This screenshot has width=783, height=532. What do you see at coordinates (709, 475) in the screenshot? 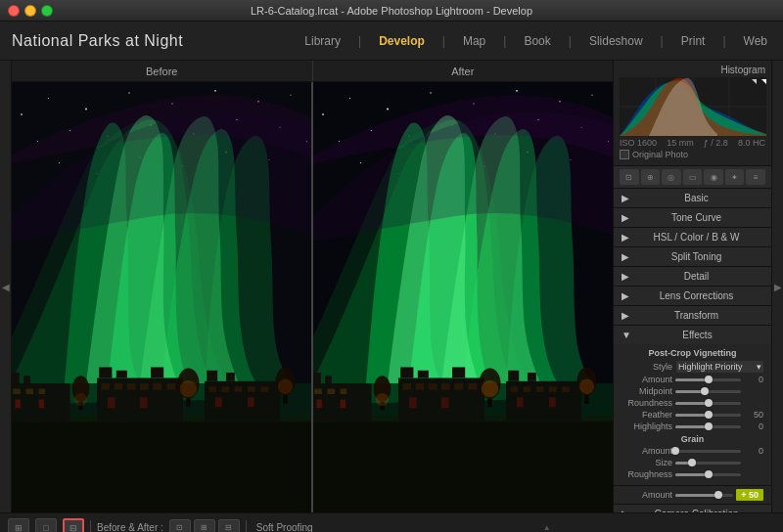
I see `grain-roughness-slider` at bounding box center [709, 475].